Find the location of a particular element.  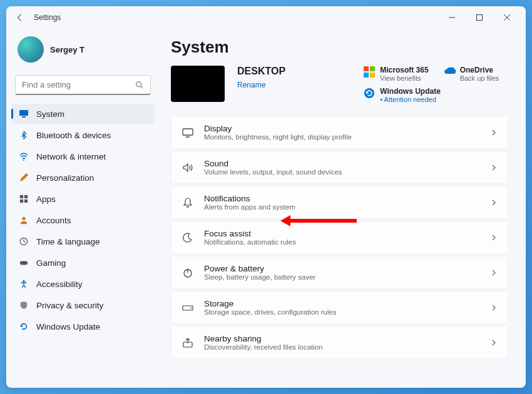

minimize-button is located at coordinates (452, 18).